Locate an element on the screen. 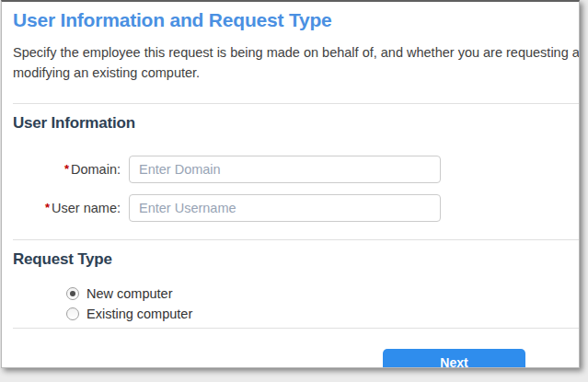 This screenshot has width=588, height=382. radio-option-existing-computer: Existing computer is located at coordinates (322, 314).